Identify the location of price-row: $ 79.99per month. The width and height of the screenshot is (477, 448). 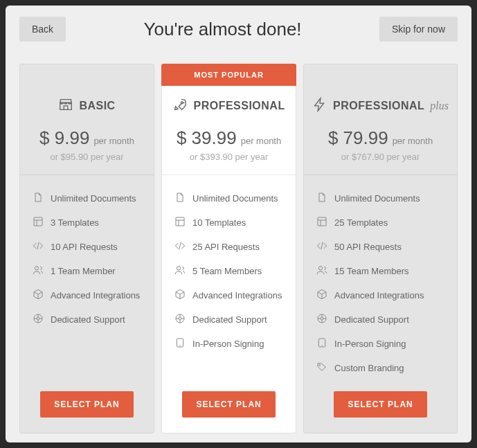
(381, 138).